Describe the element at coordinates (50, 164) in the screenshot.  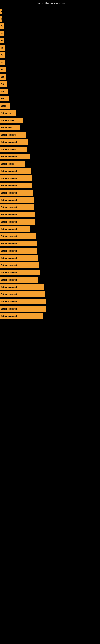
I see `bar-row-22: Bottleneck res` at that location.